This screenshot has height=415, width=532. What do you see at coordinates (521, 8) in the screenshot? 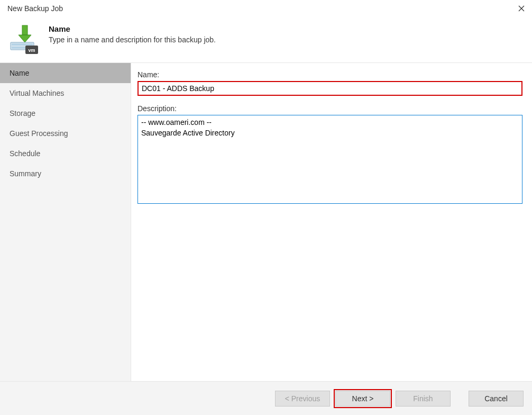
I see `close-icon` at bounding box center [521, 8].